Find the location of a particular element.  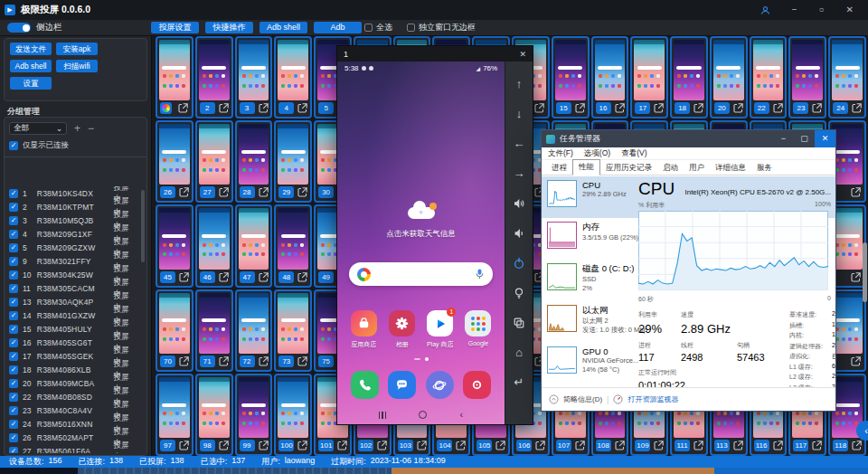

home-button: ⌂ is located at coordinates (519, 353).